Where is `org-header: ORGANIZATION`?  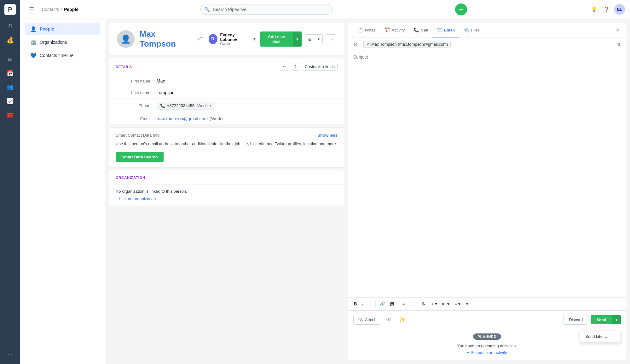
org-header: ORGANIZATION is located at coordinates (227, 178).